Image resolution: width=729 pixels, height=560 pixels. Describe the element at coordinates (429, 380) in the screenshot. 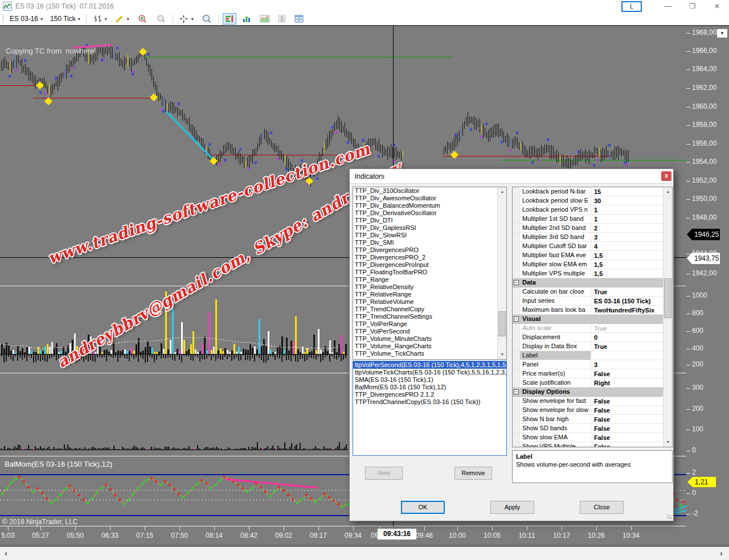

I see `selected-indicator-item: SMA(ES 03-16 (150 Tick),1)` at that location.